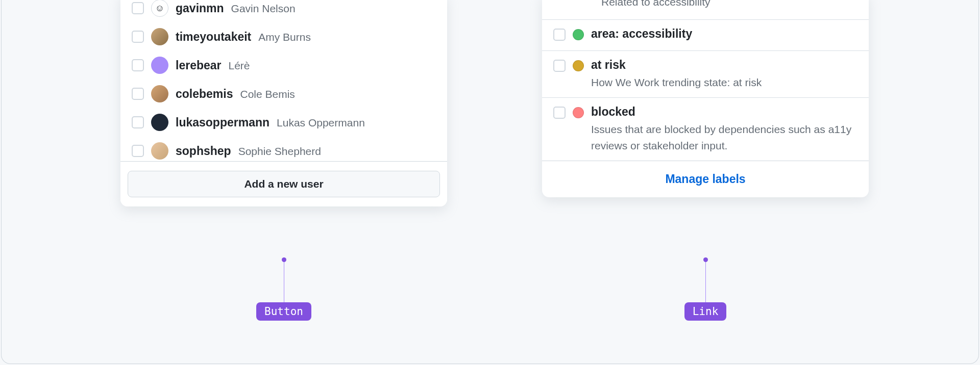 Image resolution: width=980 pixels, height=365 pixels. Describe the element at coordinates (705, 129) in the screenshot. I see `label-row: blocked Issues that are blocked by depen…` at that location.